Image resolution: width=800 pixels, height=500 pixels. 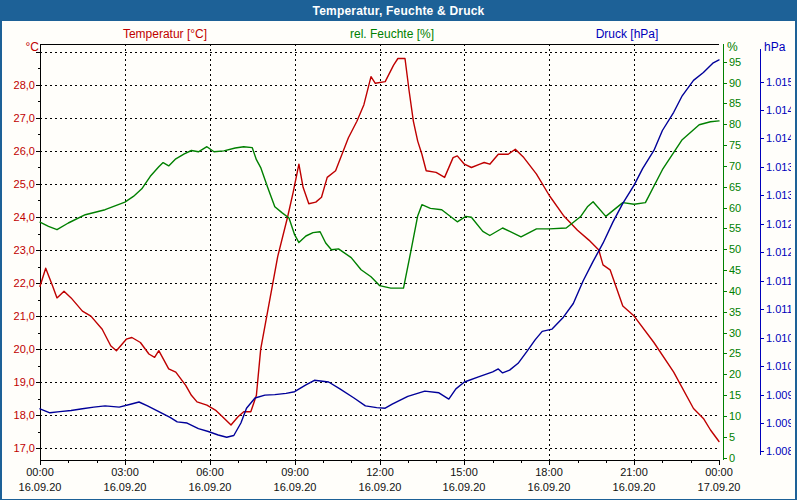 I want to click on humidity-axis-unit: %, so click(x=732, y=47).